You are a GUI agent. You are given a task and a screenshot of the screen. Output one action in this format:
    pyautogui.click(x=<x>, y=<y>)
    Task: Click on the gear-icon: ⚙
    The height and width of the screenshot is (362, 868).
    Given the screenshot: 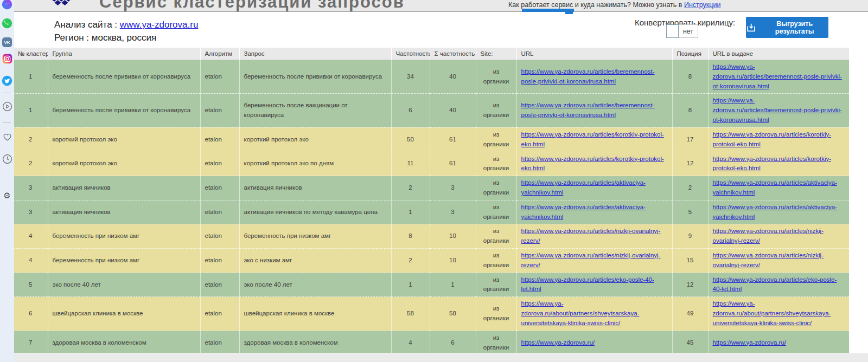 What is the action you would take?
    pyautogui.click(x=7, y=195)
    